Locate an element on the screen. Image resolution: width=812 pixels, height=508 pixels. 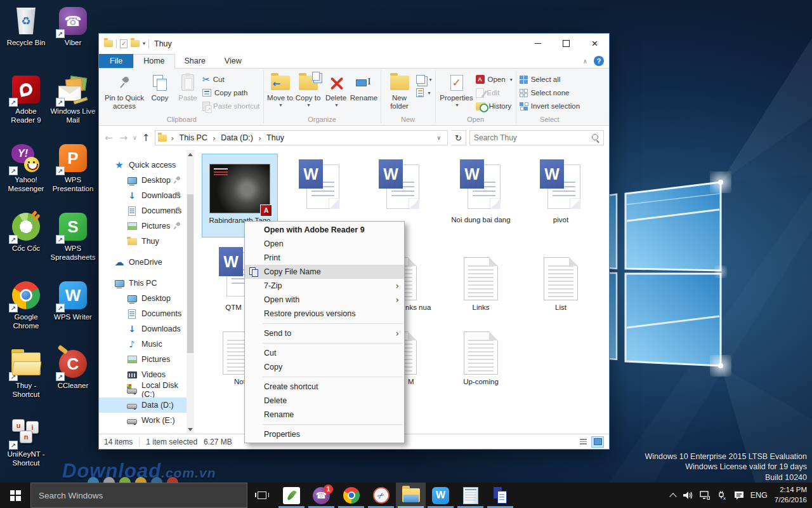
menu-send-to: Send to› is located at coordinates (325, 333).